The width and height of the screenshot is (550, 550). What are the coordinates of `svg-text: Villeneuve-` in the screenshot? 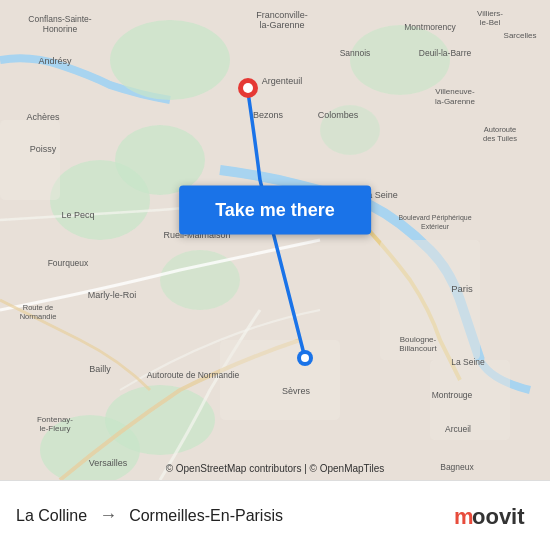 It's located at (455, 92).